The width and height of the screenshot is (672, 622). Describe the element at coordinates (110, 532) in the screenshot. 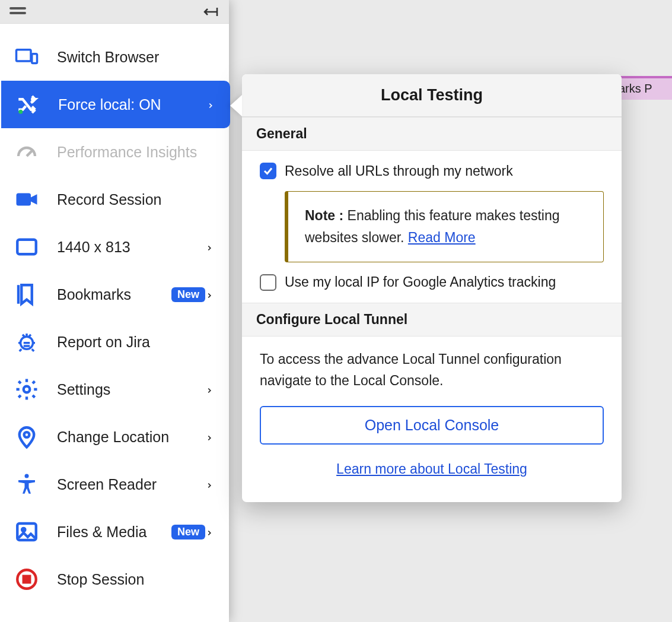

I see `sidebar-item-label: Files & Media` at that location.